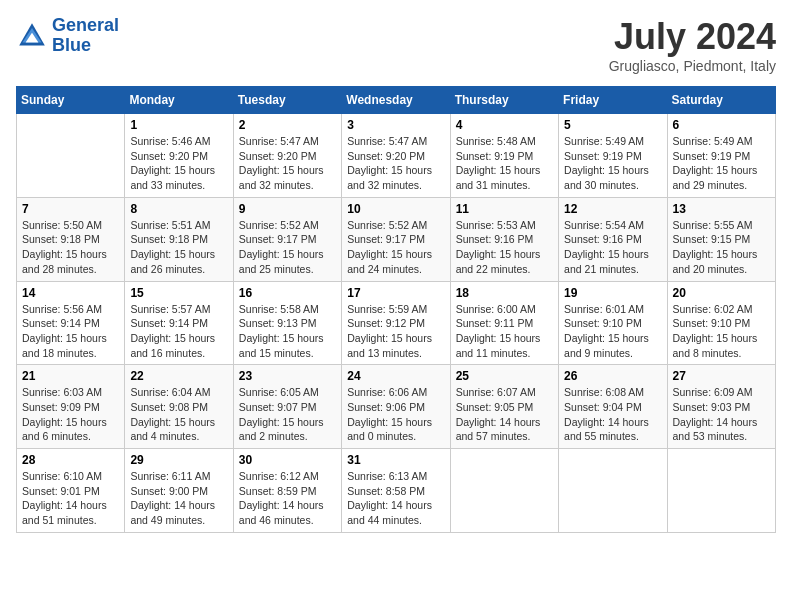 This screenshot has width=792, height=612. Describe the element at coordinates (396, 491) in the screenshot. I see `day-cell: 31Sunrise: 6:13 AM Sunset: 8:58 PM Dayli…` at that location.